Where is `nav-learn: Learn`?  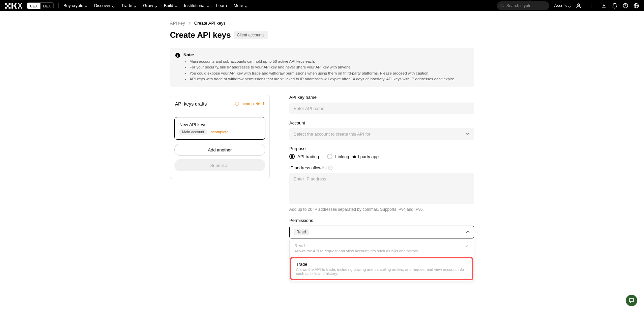 nav-learn: Learn is located at coordinates (222, 6).